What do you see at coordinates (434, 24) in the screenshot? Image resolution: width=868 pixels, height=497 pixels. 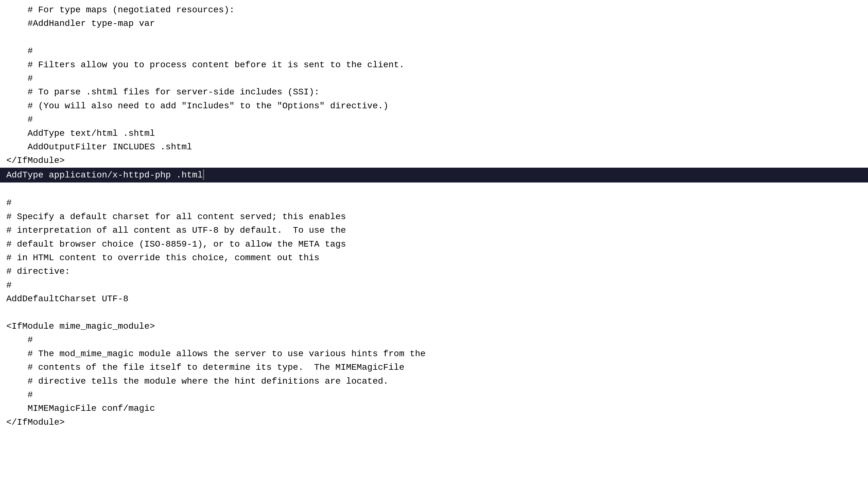 I see `code-line: #AddHandler type-map var` at bounding box center [434, 24].